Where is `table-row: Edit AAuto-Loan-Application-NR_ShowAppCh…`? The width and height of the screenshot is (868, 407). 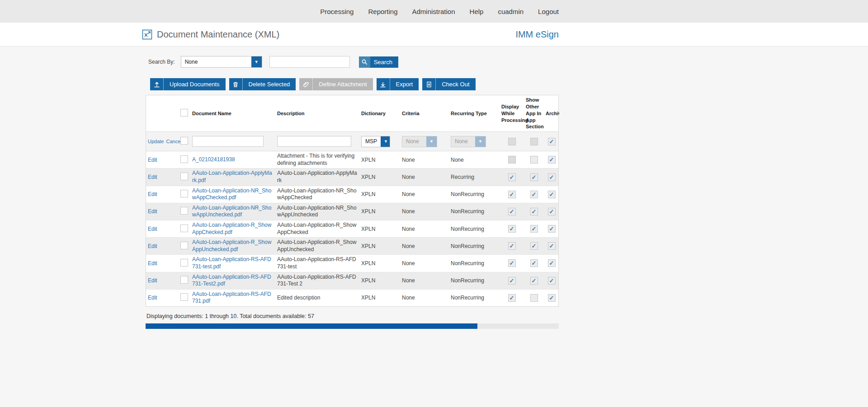
table-row: Edit AAuto-Loan-Application-NR_ShowAppCh… is located at coordinates (352, 195).